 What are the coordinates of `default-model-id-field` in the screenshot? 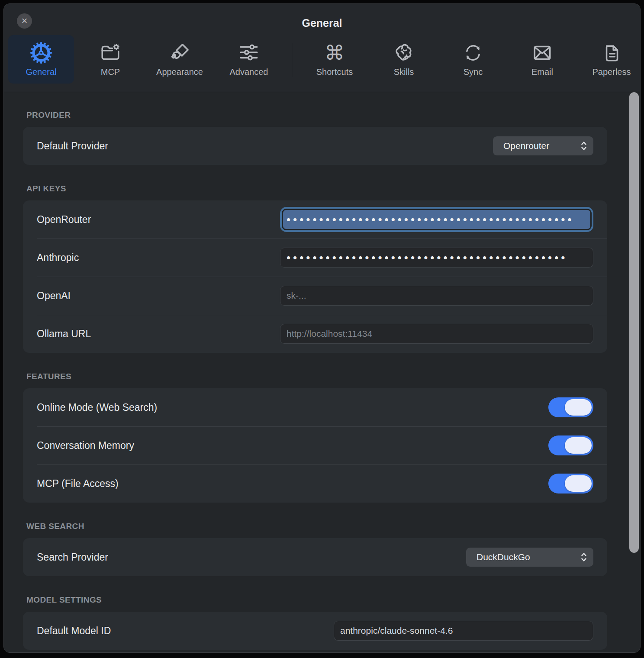 It's located at (464, 631).